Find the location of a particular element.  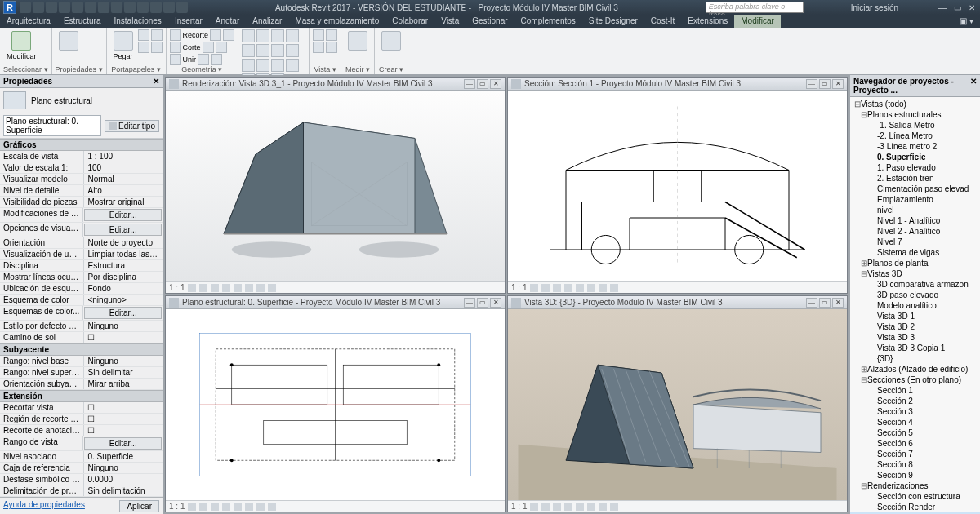

tree-node: Cimentación paso elevad is located at coordinates (915, 189).